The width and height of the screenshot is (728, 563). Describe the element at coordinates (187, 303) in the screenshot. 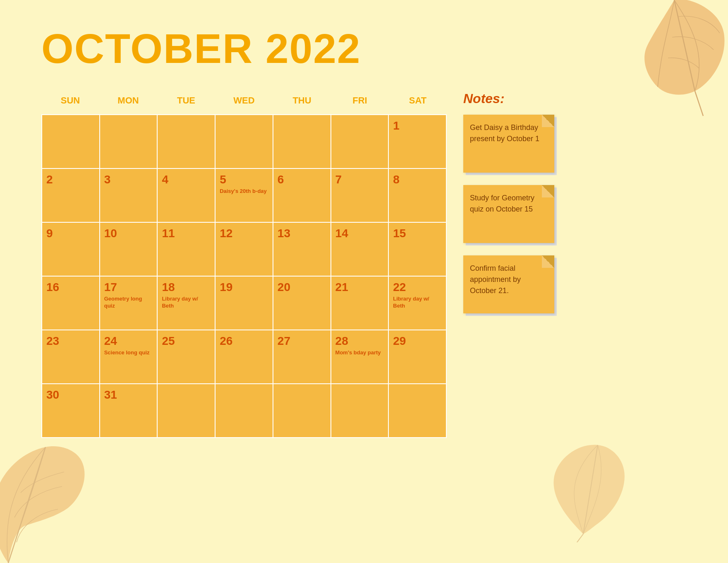

I see `calendar-cell: 18Library day w/ Beth` at that location.